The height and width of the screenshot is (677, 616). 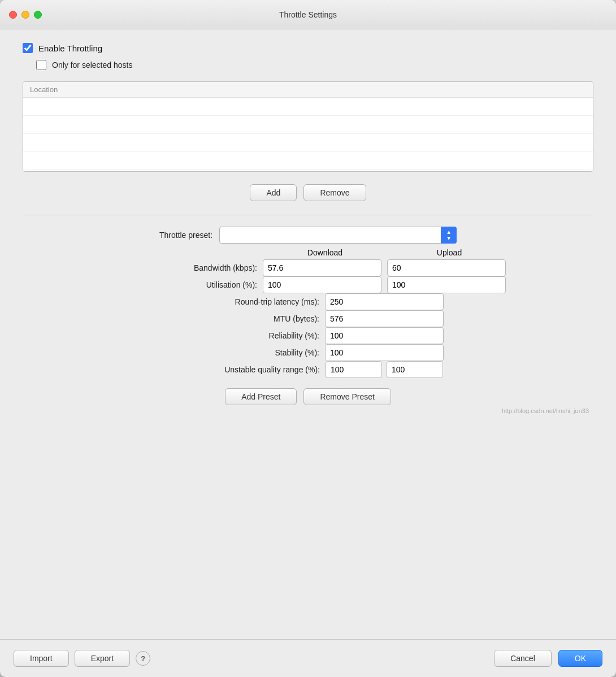 I want to click on minimize-button, so click(x=25, y=15).